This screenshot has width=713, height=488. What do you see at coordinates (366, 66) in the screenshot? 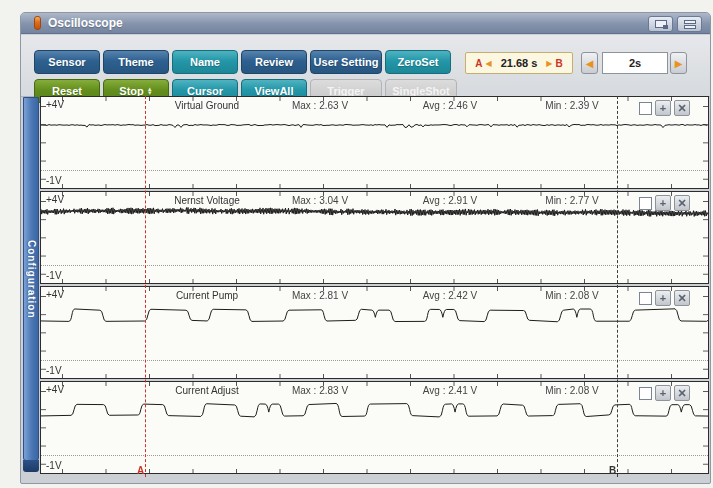
I see `toolbar: Sensor Theme Name Review User Setting Ze…` at bounding box center [366, 66].